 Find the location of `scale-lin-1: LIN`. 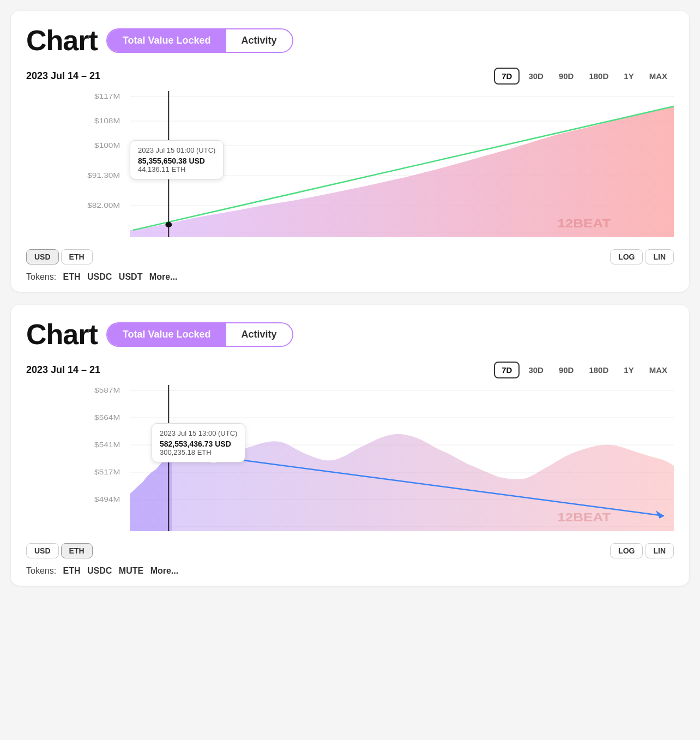

scale-lin-1: LIN is located at coordinates (660, 257).